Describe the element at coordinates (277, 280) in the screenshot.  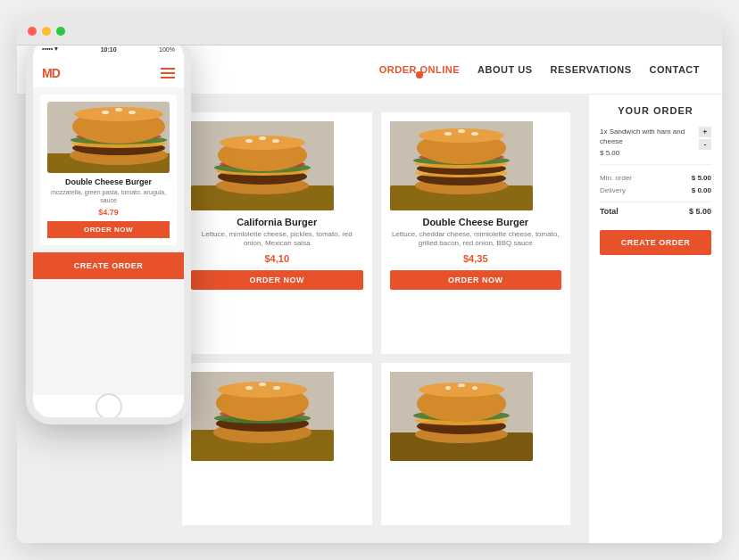
I see `order-now-california: ORDER NOW` at that location.